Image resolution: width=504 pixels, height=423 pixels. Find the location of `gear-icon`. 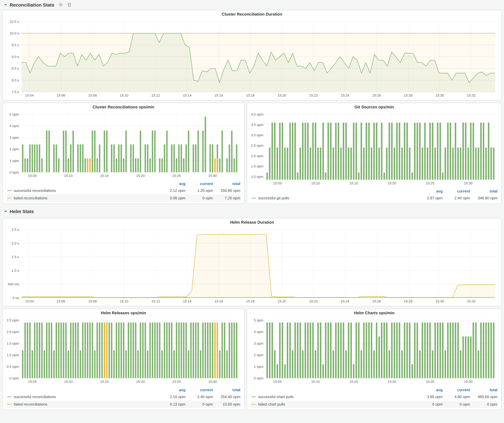

gear-icon is located at coordinates (61, 5).